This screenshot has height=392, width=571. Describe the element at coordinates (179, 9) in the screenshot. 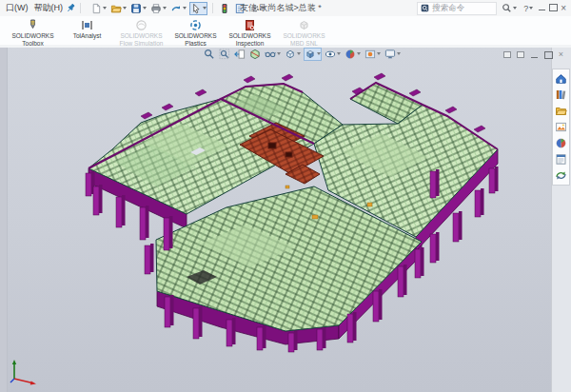

I see `undo-button` at that location.